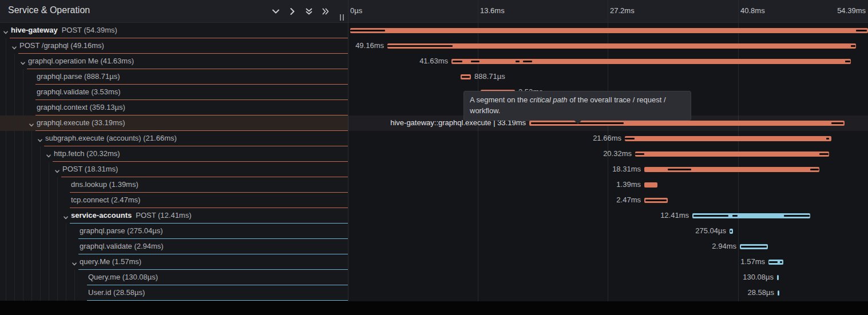  Describe the element at coordinates (434, 278) in the screenshot. I see `span-row-17: Query.me (130.08µs)130.08µs` at that location.